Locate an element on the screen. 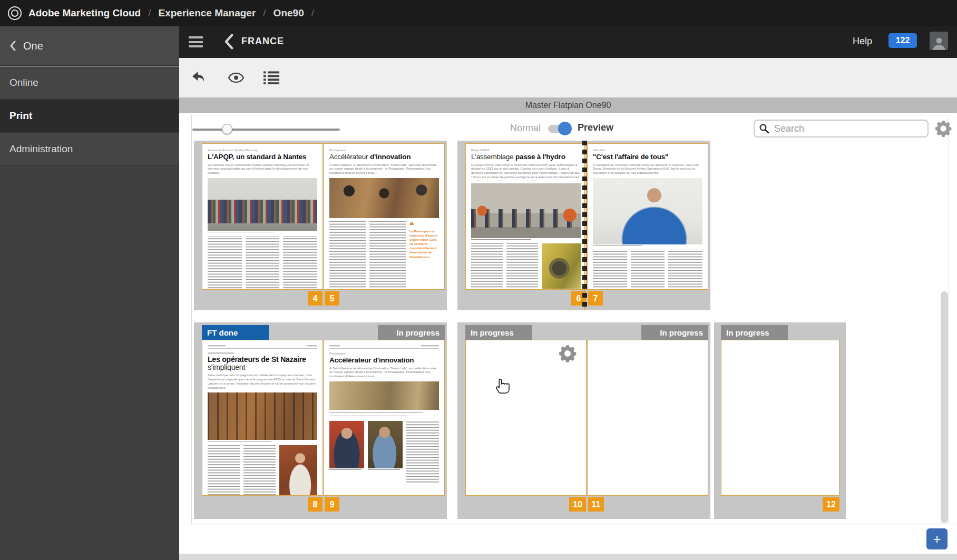 The image size is (957, 560). settings-gear-icon is located at coordinates (943, 129).